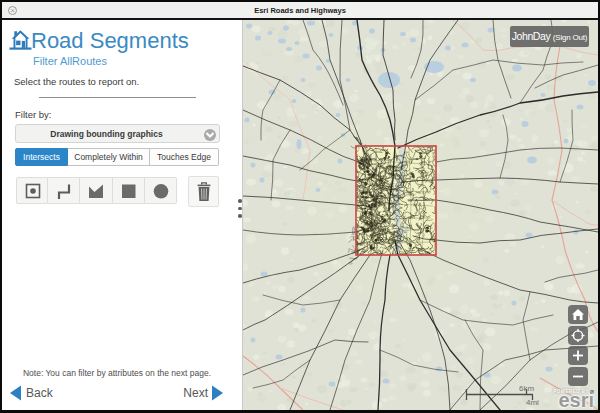 The width and height of the screenshot is (600, 413). Describe the element at coordinates (526, 388) in the screenshot. I see `svg-text: 6km` at that location.